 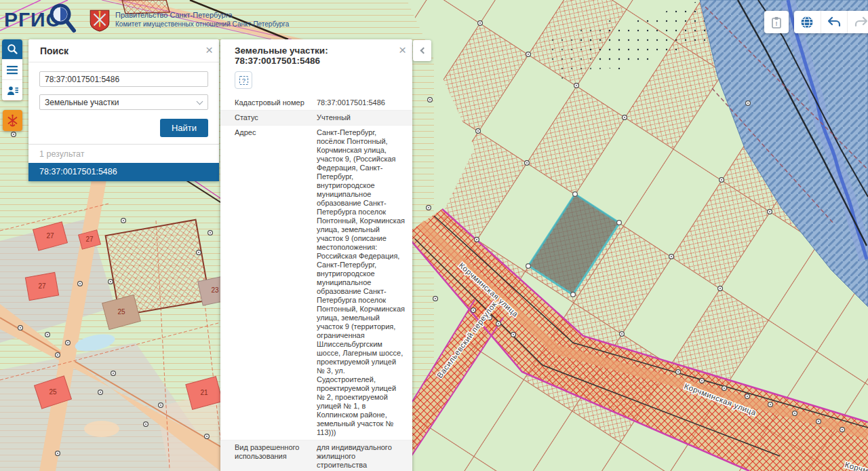 What do you see at coordinates (316, 103) in the screenshot?
I see `table-row: Кадастровый номер 78:37:0017501:5486` at bounding box center [316, 103].